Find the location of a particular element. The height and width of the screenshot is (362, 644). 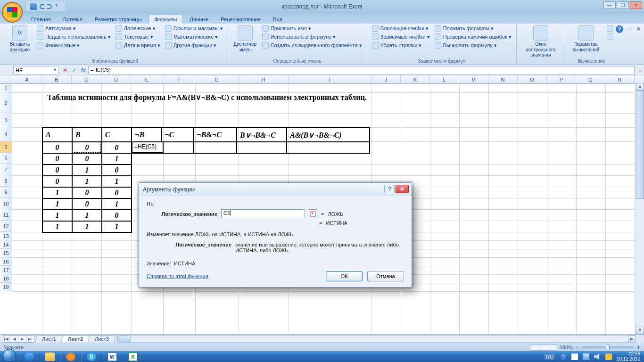

column-header-Q: Q is located at coordinates (591, 79).